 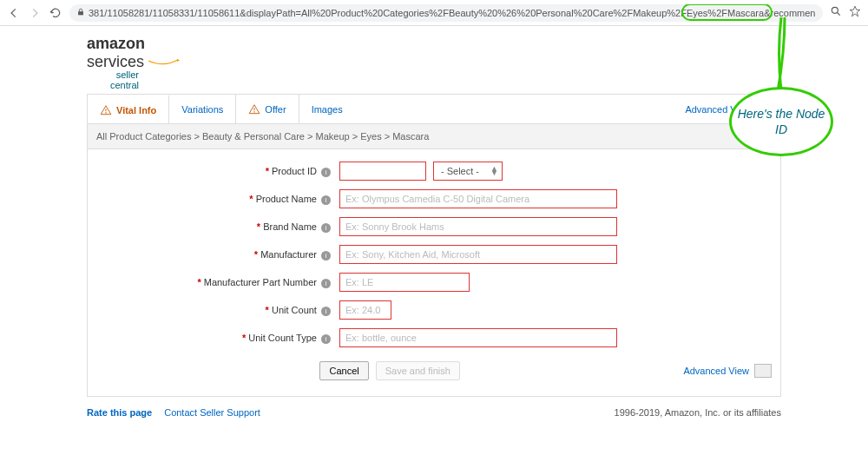 I want to click on callout-bubble: Here's the Node ID, so click(x=781, y=122).